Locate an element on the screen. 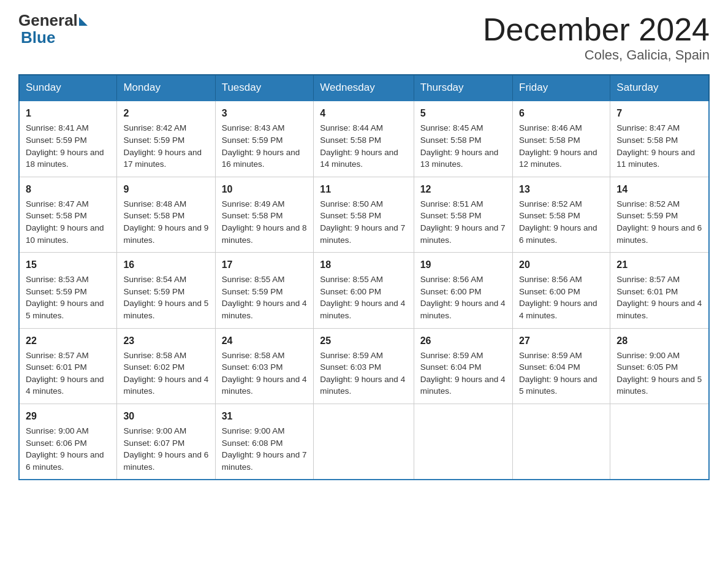 This screenshot has width=728, height=563. daylight-text: Daylight: 9 hours and 17 minutes. is located at coordinates (162, 158).